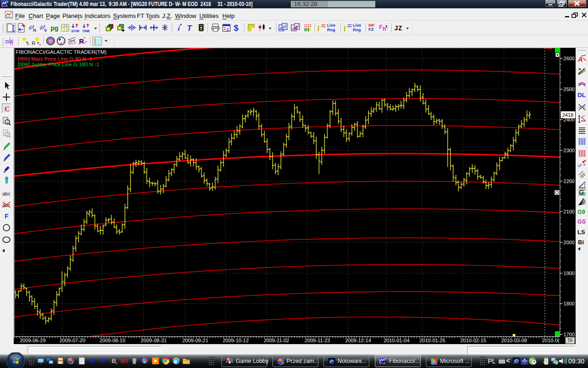 The image size is (588, 368). I want to click on svg-text: 2200, so click(569, 181).